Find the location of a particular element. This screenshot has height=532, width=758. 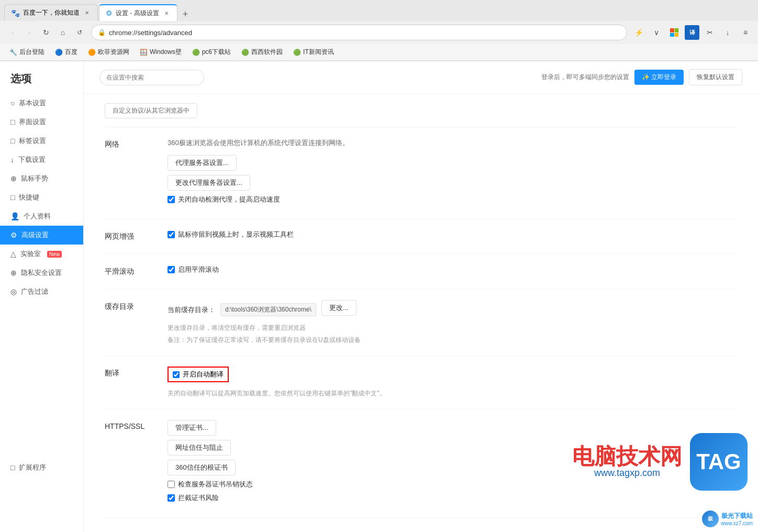

adblock-icon: ◎ is located at coordinates (14, 292).